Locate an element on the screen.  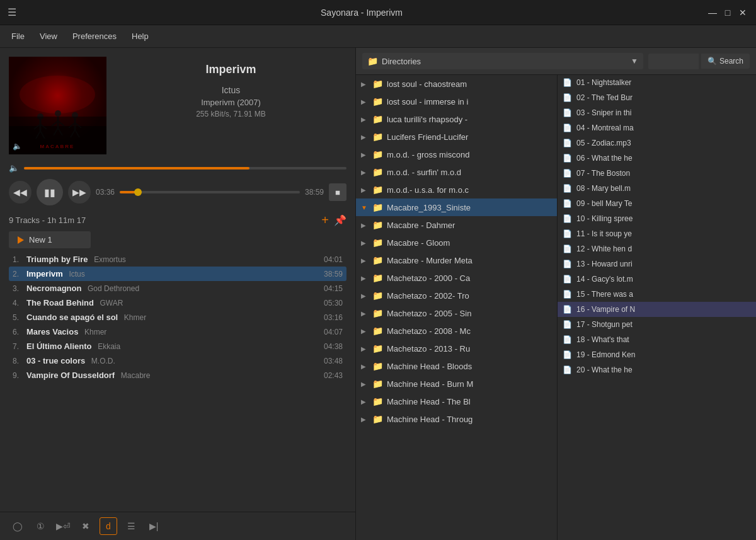
rewind-button: ◀◀ is located at coordinates (20, 192).